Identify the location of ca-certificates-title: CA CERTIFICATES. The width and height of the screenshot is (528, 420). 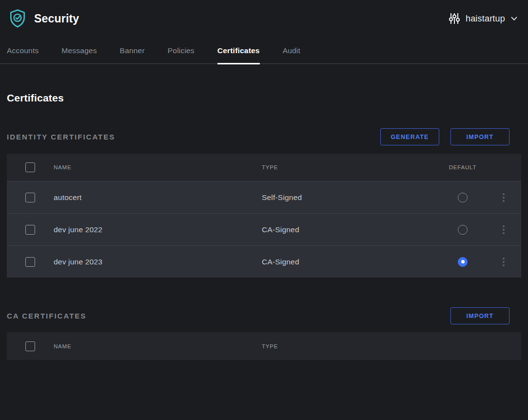
(47, 316).